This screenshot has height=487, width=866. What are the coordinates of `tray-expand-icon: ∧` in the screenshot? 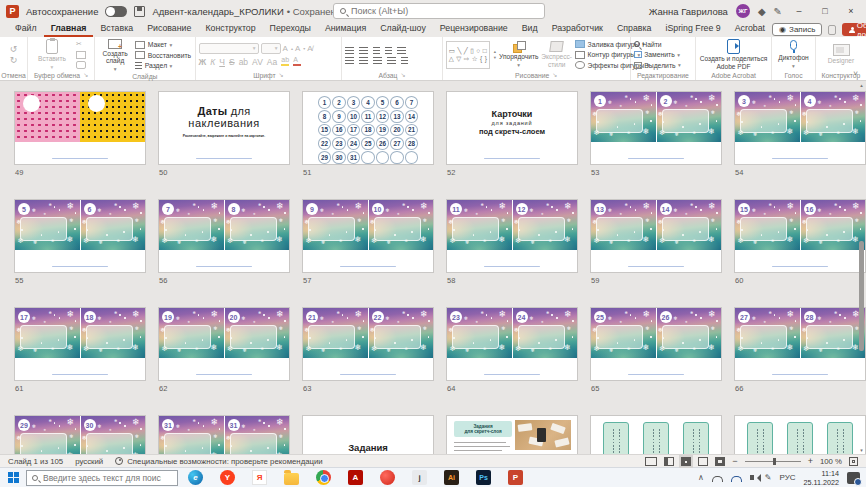 It's located at (701, 478).